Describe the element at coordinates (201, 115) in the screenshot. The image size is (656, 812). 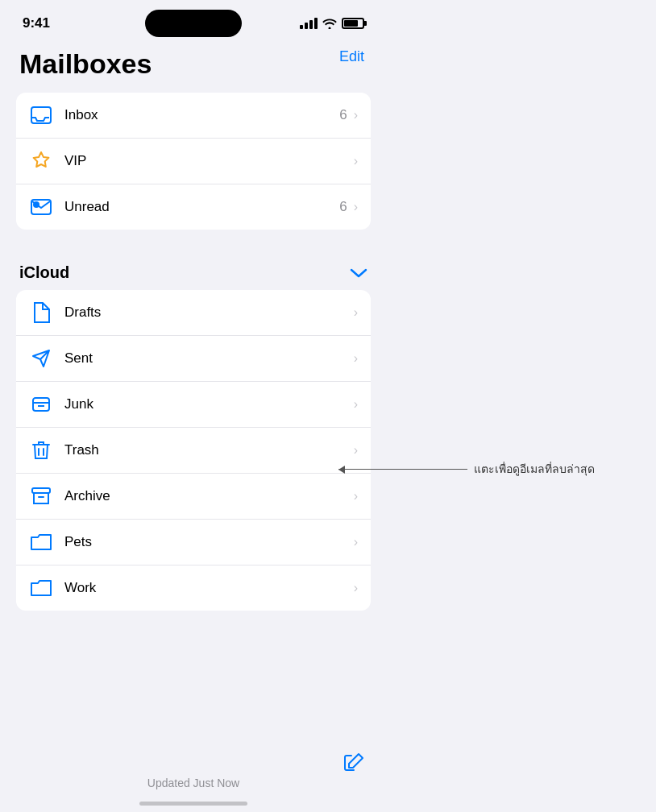
I see `inbox-label: Inbox` at that location.